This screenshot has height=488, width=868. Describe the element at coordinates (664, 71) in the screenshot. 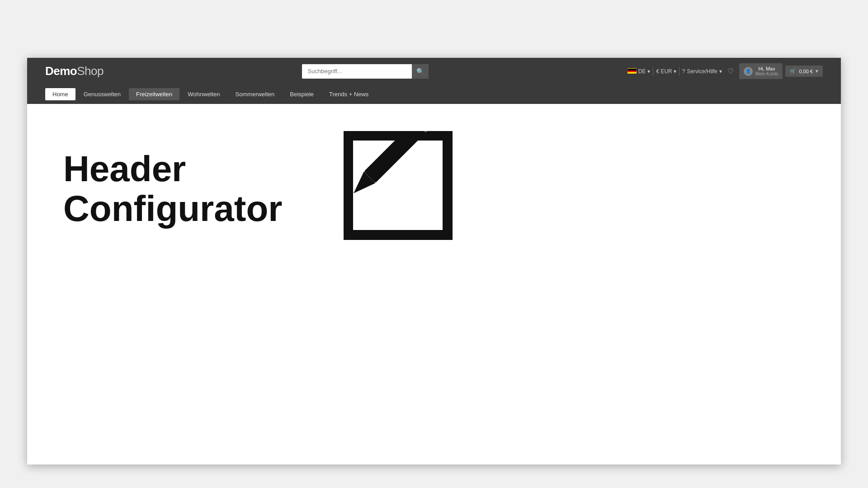

I see `currency-label: € EUR` at that location.